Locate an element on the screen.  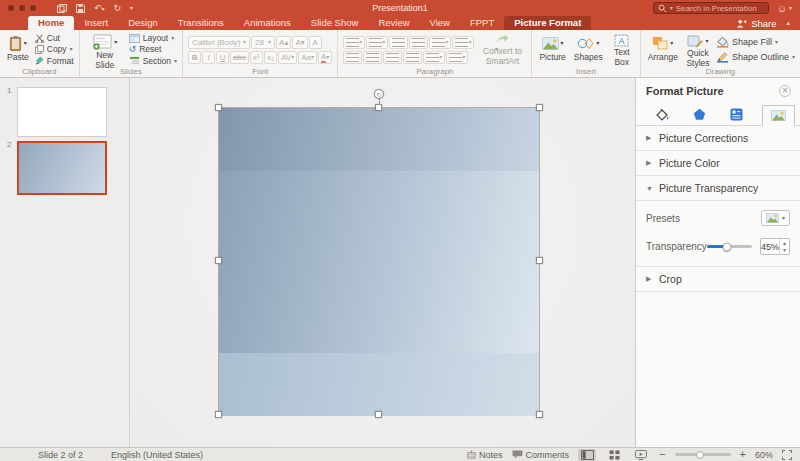
transparency-presets-button: ▾ is located at coordinates (776, 218).